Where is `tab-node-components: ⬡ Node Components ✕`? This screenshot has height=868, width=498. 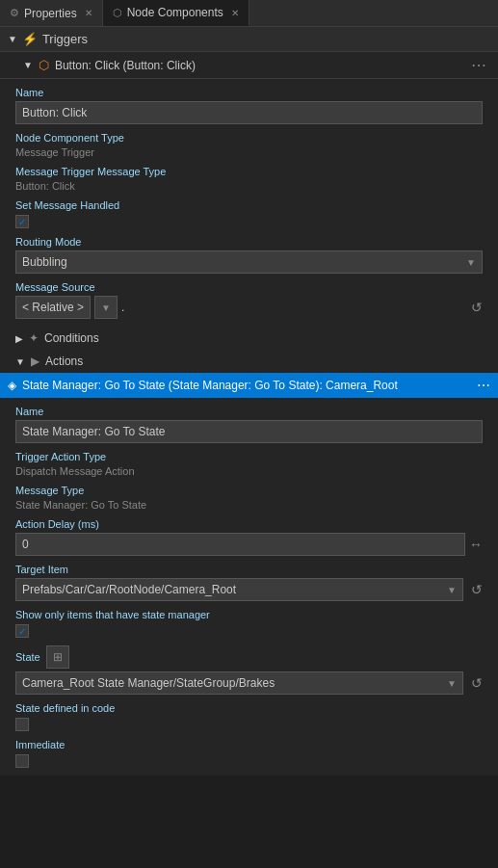
tab-node-components: ⬡ Node Components ✕ is located at coordinates (176, 13).